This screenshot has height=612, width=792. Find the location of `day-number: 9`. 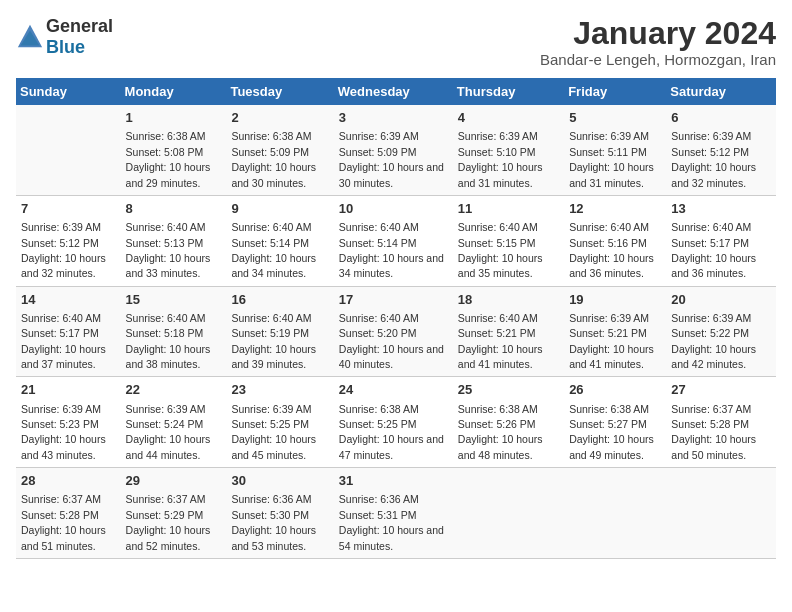

day-number: 9 is located at coordinates (280, 209).